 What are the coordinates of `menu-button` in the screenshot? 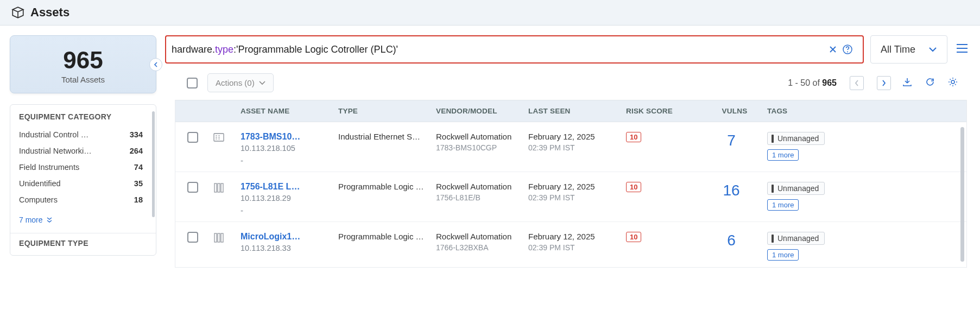 It's located at (962, 49).